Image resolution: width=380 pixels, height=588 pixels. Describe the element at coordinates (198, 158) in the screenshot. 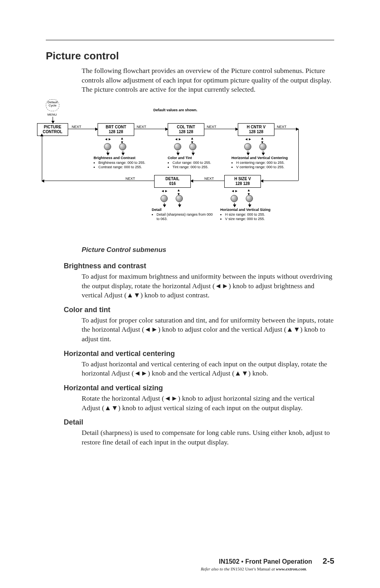

I see `desc-col-title: Color and Tint` at that location.